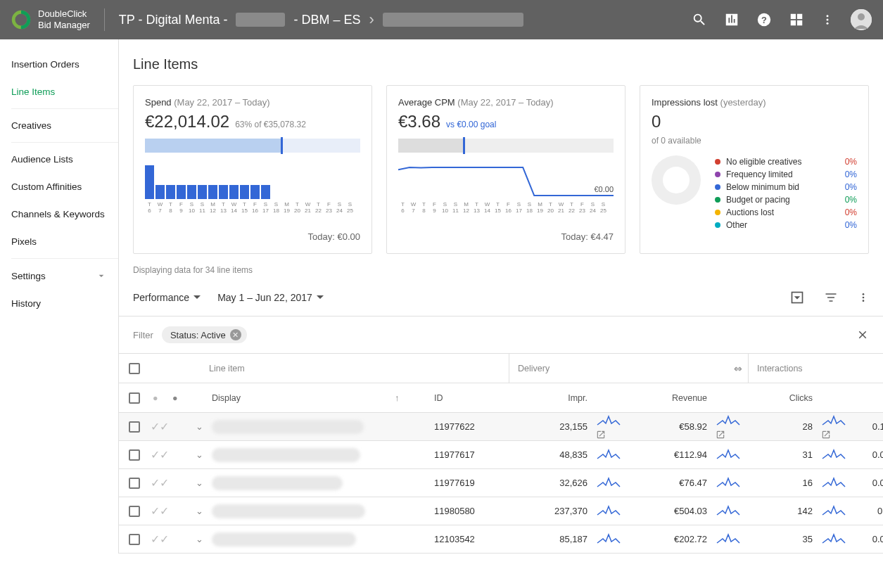  I want to click on table-column-header: ● ● Display ↑ ID Impr. Revenue Clicks C, so click(501, 398).